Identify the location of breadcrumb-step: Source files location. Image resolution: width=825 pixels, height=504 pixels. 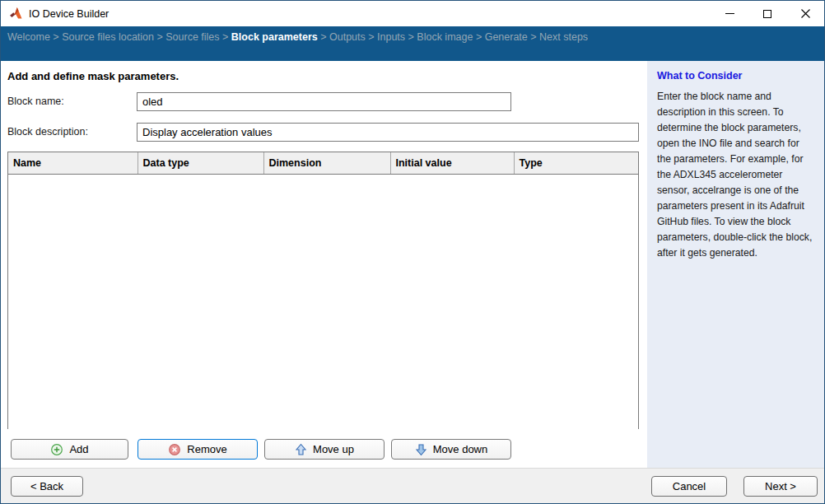
(108, 37).